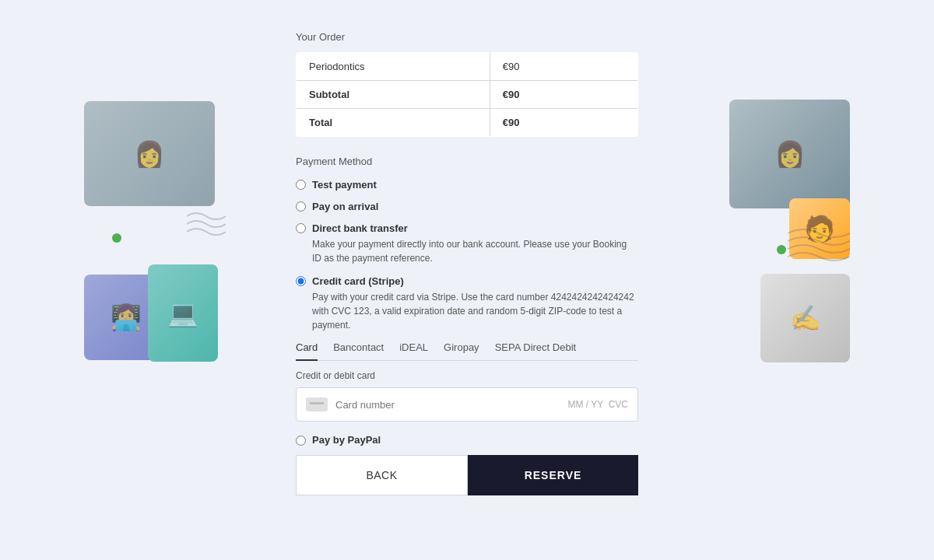 This screenshot has height=560, width=934. Describe the element at coordinates (346, 207) in the screenshot. I see `arrival-label: Pay on arrival` at that location.